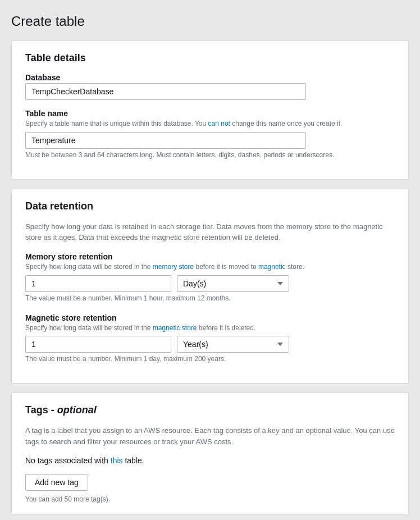 This screenshot has height=520, width=420. I want to click on table-details-title: Table details, so click(210, 58).